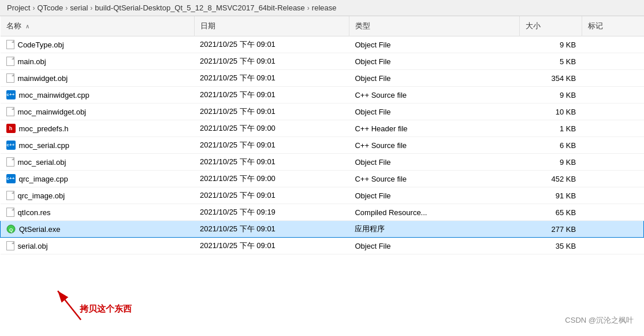  Describe the element at coordinates (434, 27) in the screenshot. I see `column-header-type: 类型` at that location.